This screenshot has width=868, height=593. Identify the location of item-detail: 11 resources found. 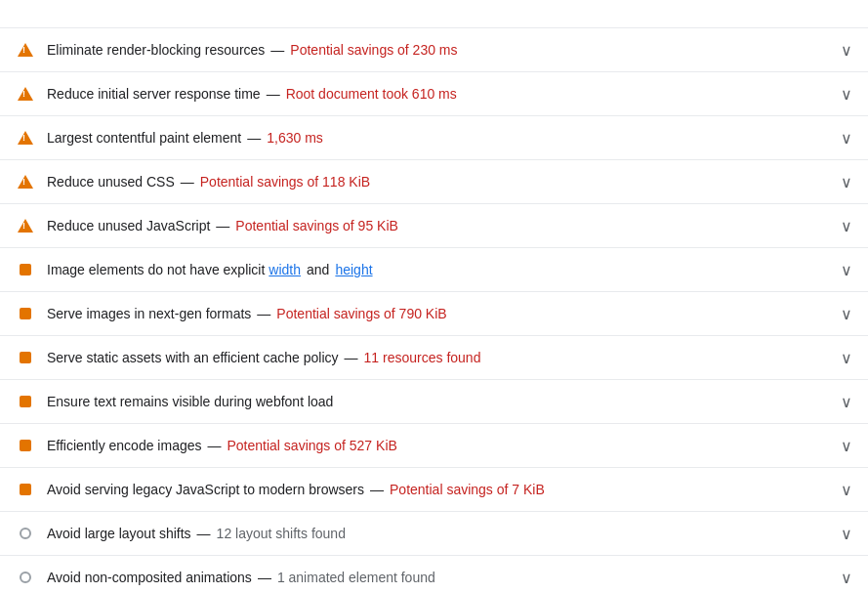
(423, 358).